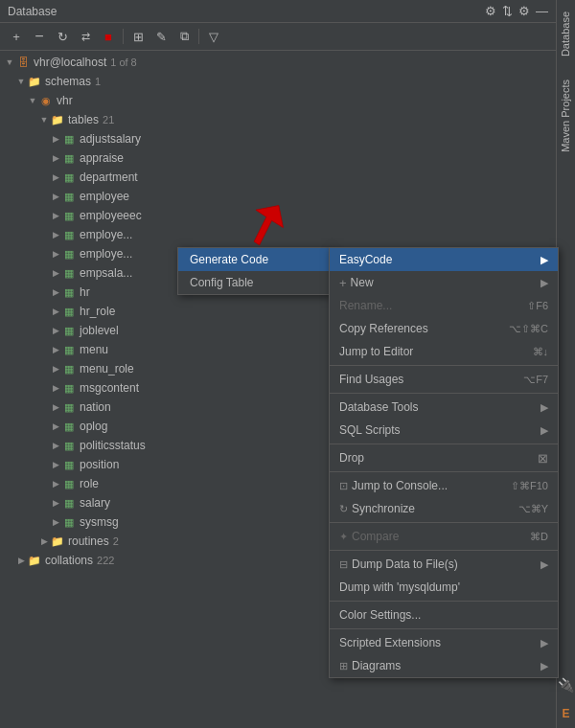 The height and width of the screenshot is (728, 575). Describe the element at coordinates (278, 120) in the screenshot. I see `tables-node: ▼ 📁 tables 21` at that location.